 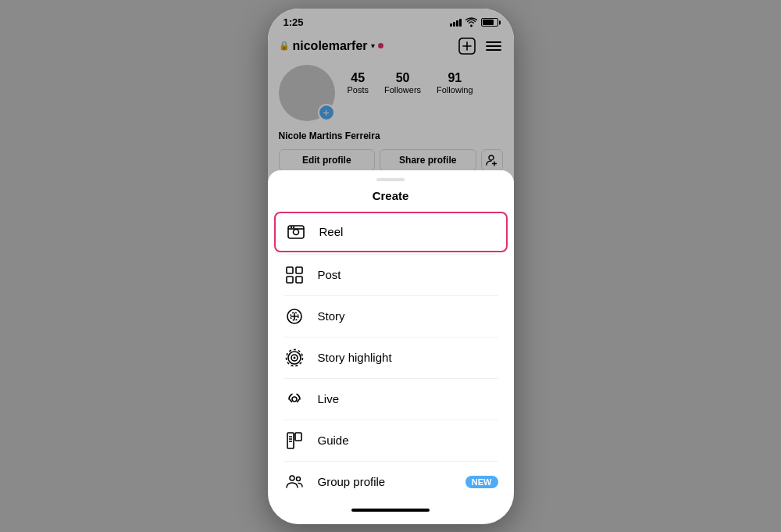 What do you see at coordinates (390, 399) in the screenshot?
I see `create-live-item: Live` at bounding box center [390, 399].